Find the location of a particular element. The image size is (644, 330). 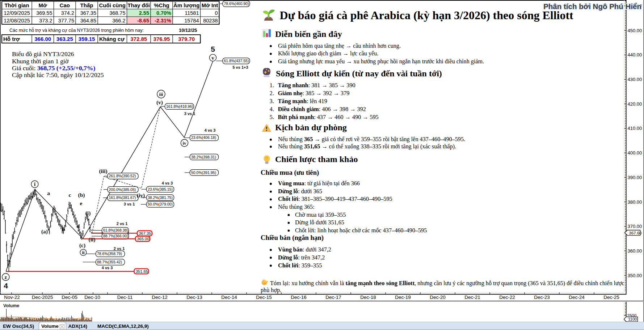

svg-text:Bứt phá mạnh: 437 → 460 → 490: Bứt phá mạnh: 437 → 460 → 490 → 595 is located at coordinates (328, 117).